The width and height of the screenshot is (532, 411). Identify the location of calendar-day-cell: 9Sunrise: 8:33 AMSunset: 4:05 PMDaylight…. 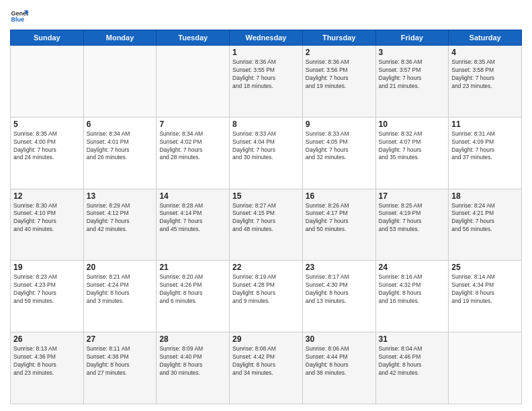
(339, 153).